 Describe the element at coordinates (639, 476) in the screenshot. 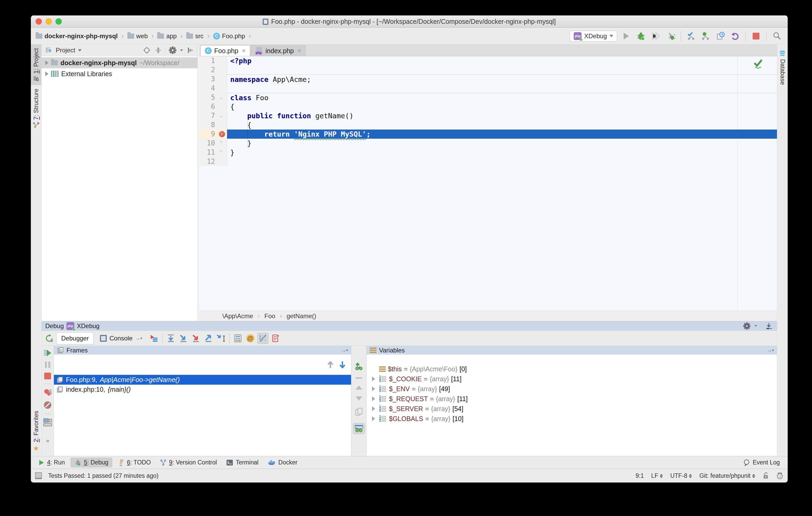

I see `caret-position-widget: 9:1` at that location.